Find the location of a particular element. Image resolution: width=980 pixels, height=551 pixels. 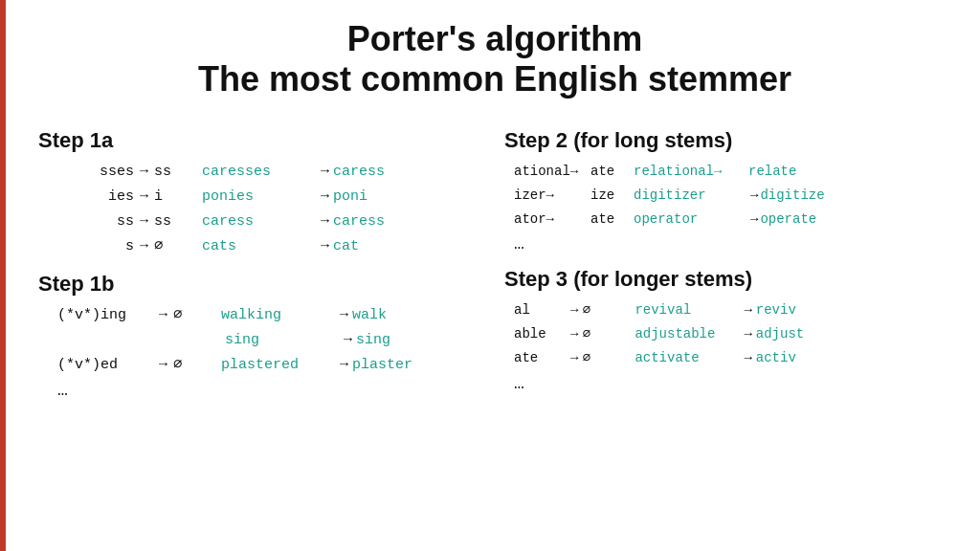

s2-suffix-izer: izer→ is located at coordinates (552, 196).